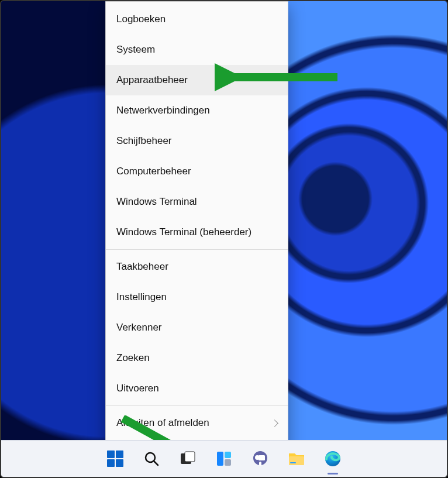  What do you see at coordinates (141, 19) in the screenshot?
I see `menu-item-label: Logboeken` at bounding box center [141, 19].